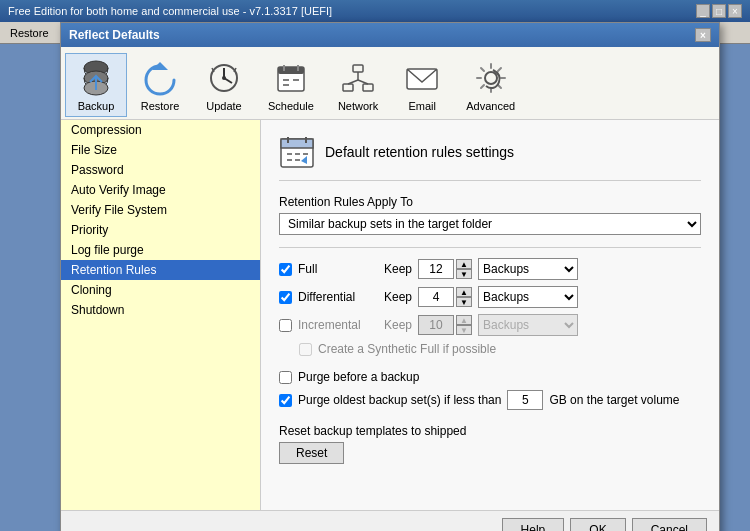 The height and width of the screenshot is (531, 750). What do you see at coordinates (96, 85) in the screenshot?
I see `icon-btn-backup: Backup` at bounding box center [96, 85].